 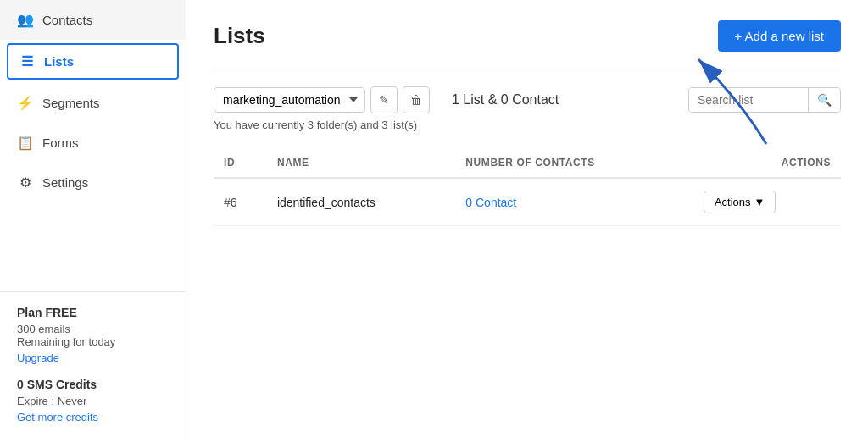 What do you see at coordinates (527, 36) in the screenshot?
I see `page-header: Lists + Add a new list` at bounding box center [527, 36].